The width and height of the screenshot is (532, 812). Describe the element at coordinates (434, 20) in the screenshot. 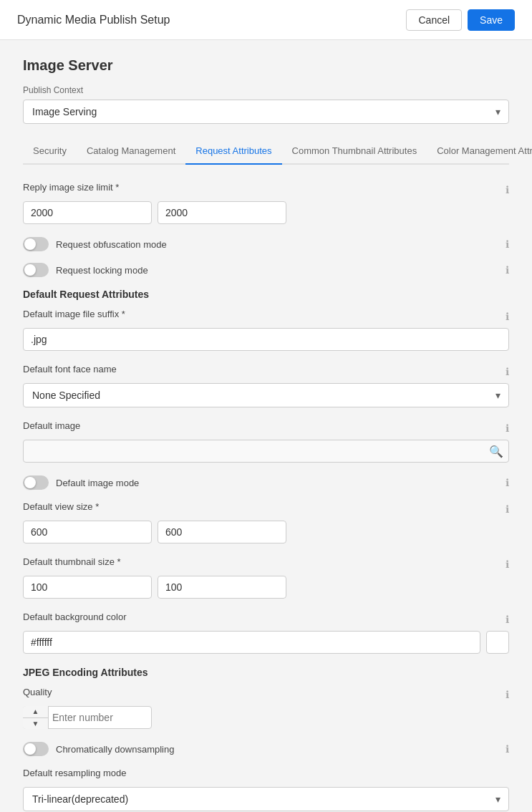

I see `cancel-button: Cancel` at that location.